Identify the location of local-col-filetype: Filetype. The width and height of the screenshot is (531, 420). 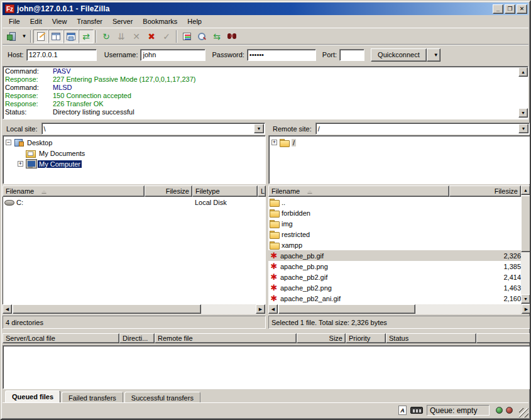
(225, 191).